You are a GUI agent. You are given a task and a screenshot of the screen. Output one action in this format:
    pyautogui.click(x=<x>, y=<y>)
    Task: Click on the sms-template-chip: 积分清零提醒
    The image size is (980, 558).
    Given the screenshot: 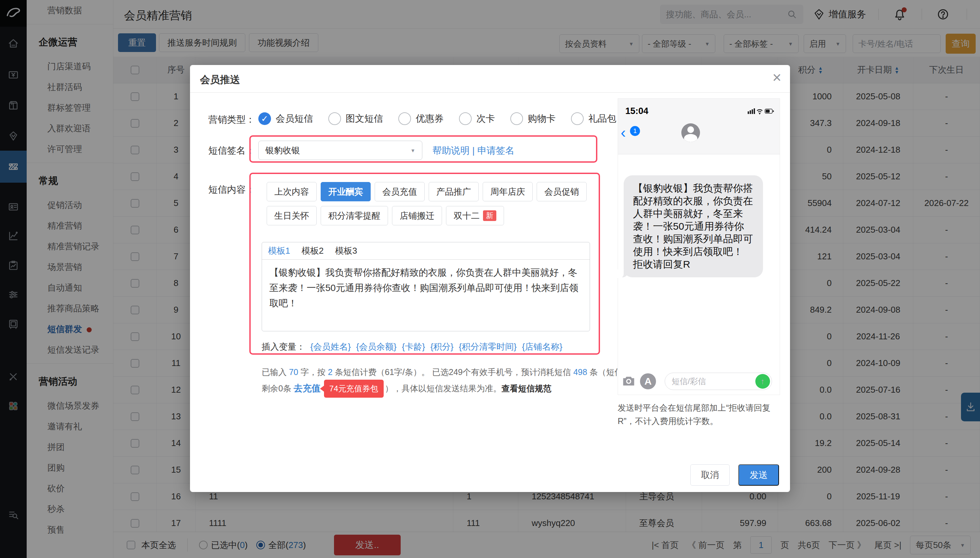 What is the action you would take?
    pyautogui.click(x=354, y=216)
    